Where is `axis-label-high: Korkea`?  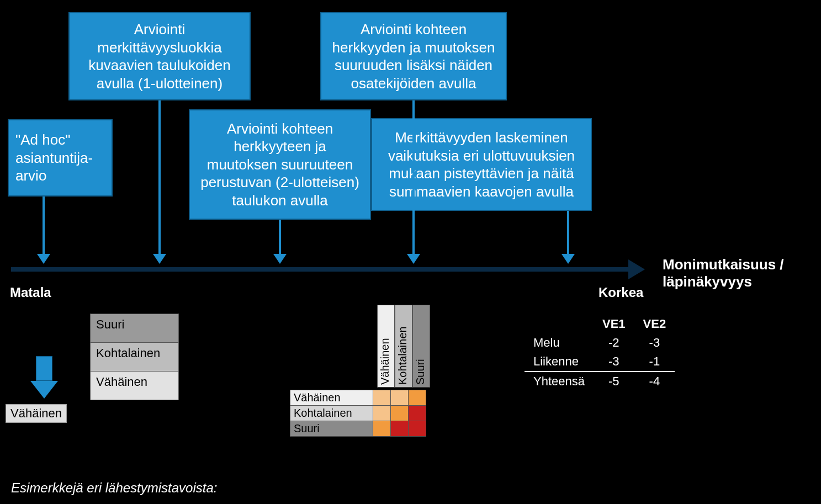 axis-label-high: Korkea is located at coordinates (621, 293).